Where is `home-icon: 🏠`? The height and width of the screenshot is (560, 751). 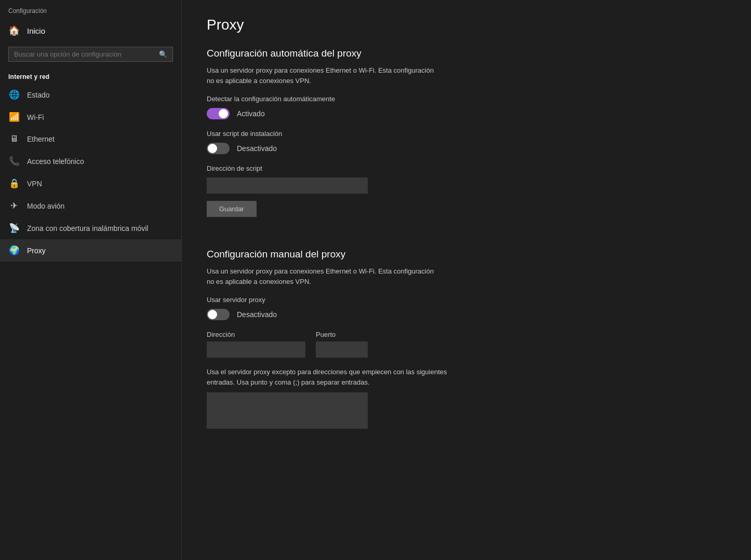
home-icon: 🏠 is located at coordinates (14, 31).